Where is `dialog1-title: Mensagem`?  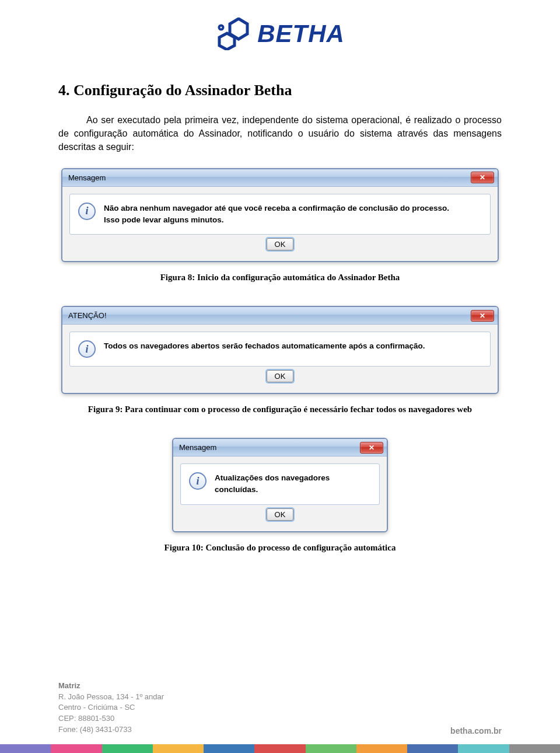
dialog1-title: Mensagem is located at coordinates (87, 177).